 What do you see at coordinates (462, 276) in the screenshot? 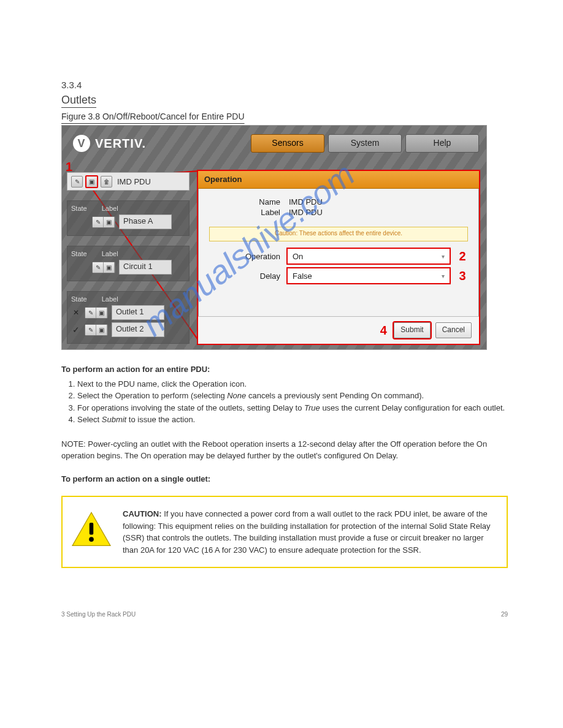
I see `callout-3: 3` at bounding box center [462, 276].